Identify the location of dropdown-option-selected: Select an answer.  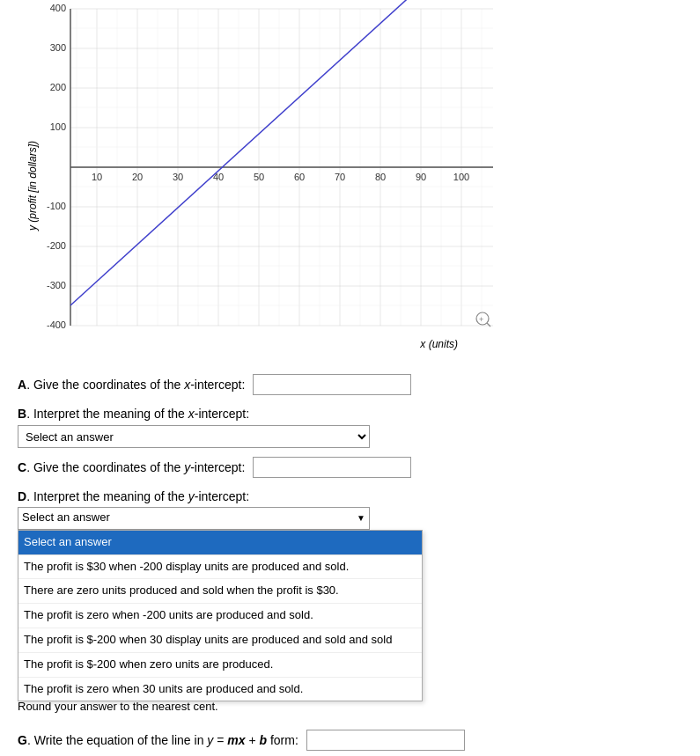
(220, 543).